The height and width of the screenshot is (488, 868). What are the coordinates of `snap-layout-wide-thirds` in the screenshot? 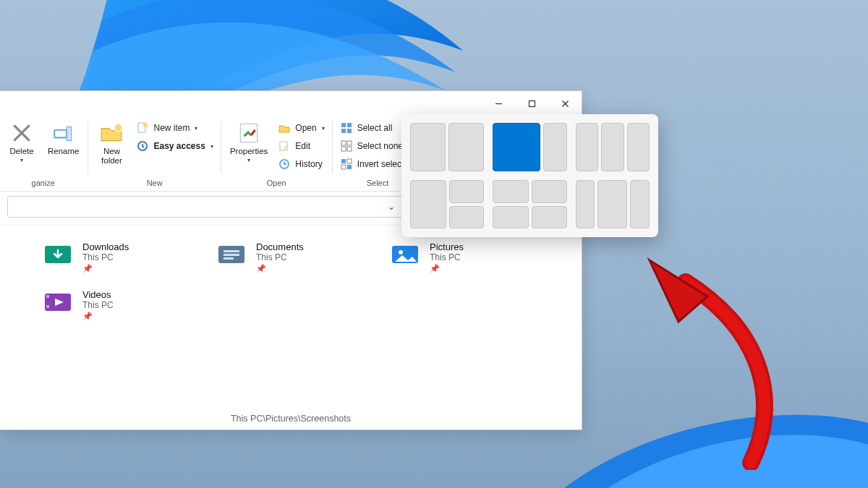 It's located at (613, 204).